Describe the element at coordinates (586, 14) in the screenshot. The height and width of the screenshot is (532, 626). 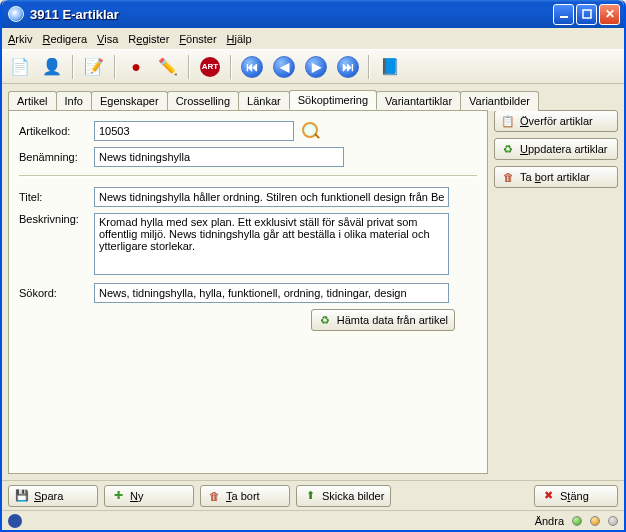
I see `maximize-button` at that location.